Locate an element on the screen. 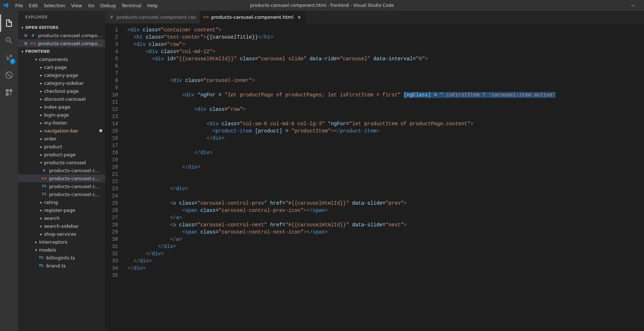 The height and width of the screenshot is (331, 644). folder-item: ▸shop-services is located at coordinates (61, 234).